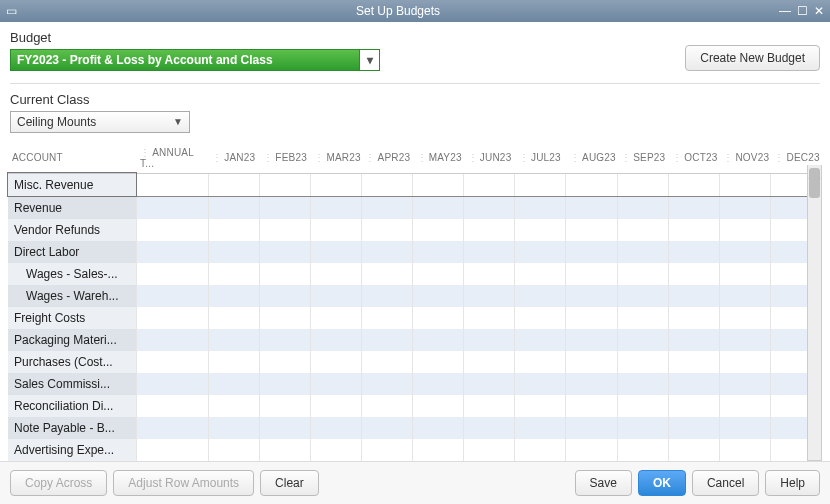 This screenshot has height=504, width=830. I want to click on account-cell: Reconciliation Di..., so click(72, 406).